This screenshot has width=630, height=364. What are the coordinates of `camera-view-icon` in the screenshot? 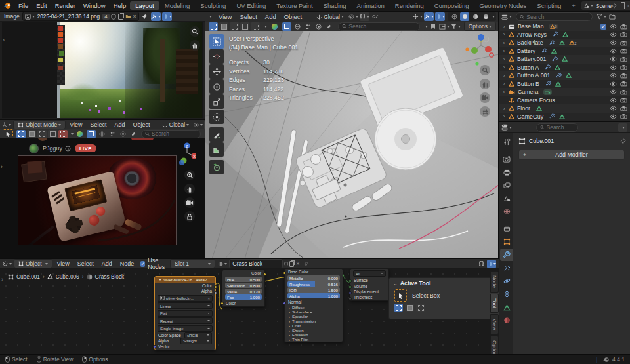 It's located at (485, 98).